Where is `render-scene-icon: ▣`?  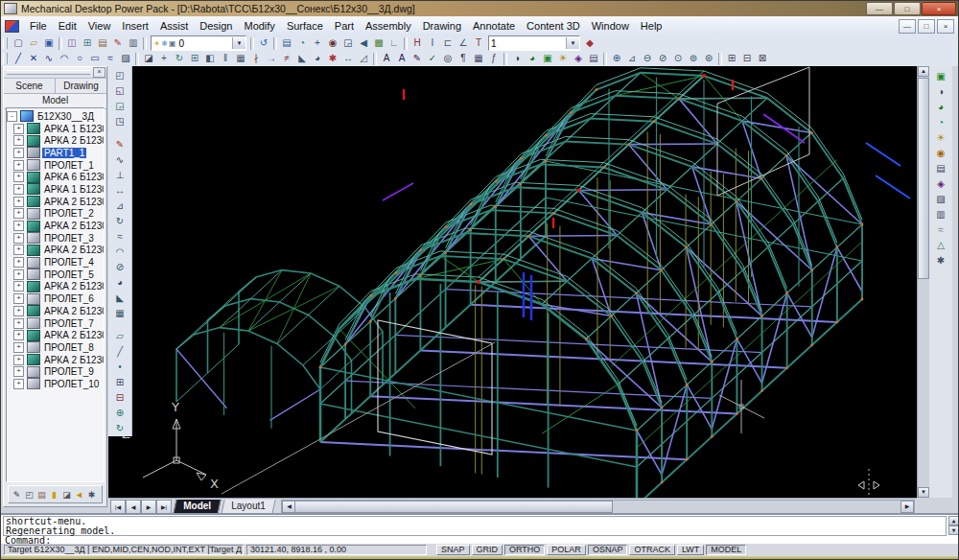
render-scene-icon: ▣ is located at coordinates (941, 77).